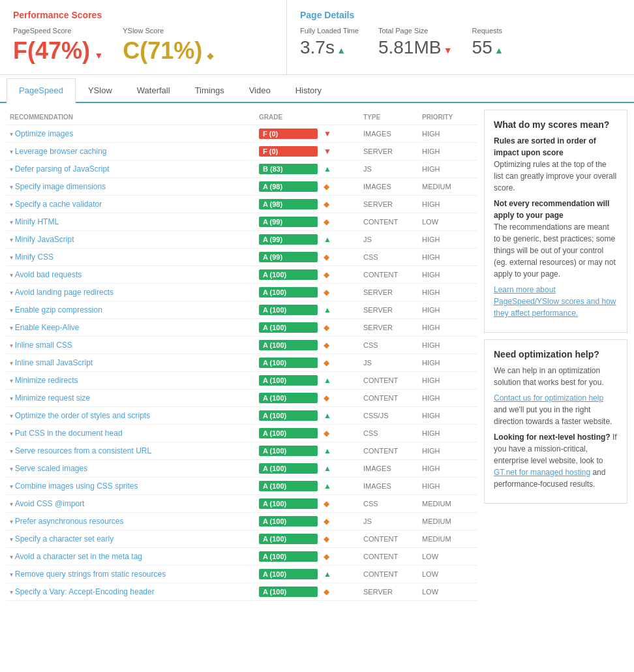 The image size is (634, 672). Describe the element at coordinates (448, 117) in the screenshot. I see `col-priority: PRIORITY` at that location.